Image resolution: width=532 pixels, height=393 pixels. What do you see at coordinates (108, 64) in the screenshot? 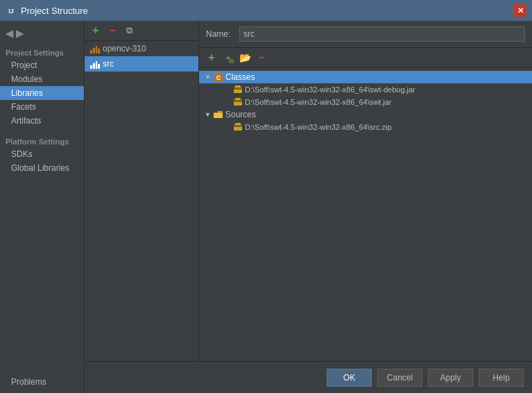
I see `lib-item-label-src: src` at bounding box center [108, 64].